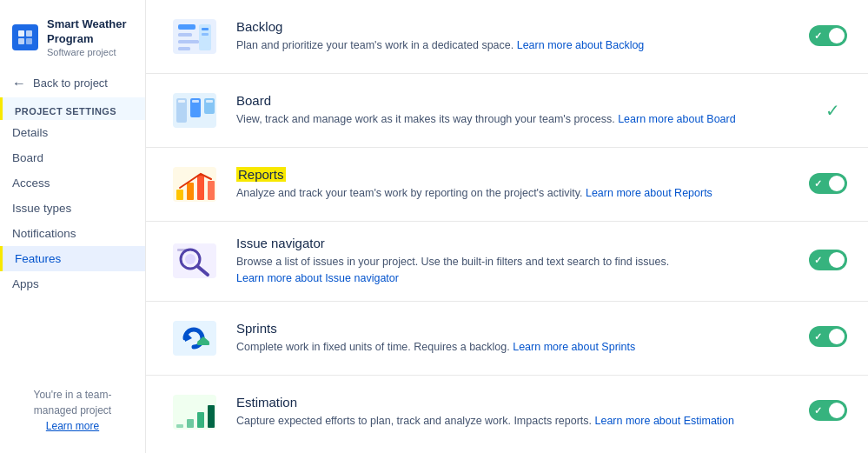 Image resolution: width=868 pixels, height=453 pixels. Describe the element at coordinates (516, 329) in the screenshot. I see `sprints-title: Sprints` at that location.